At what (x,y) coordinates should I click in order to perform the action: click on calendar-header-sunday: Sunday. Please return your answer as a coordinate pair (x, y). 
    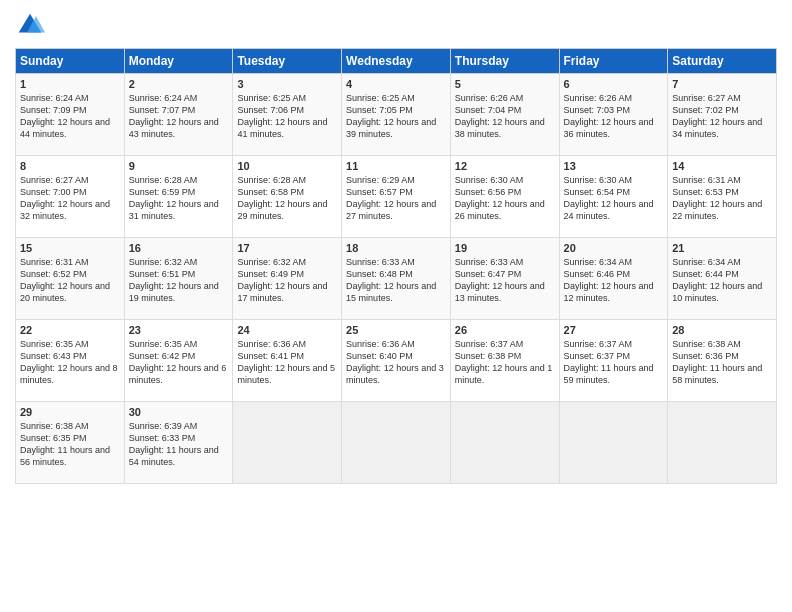
    Looking at the image, I should click on (70, 62).